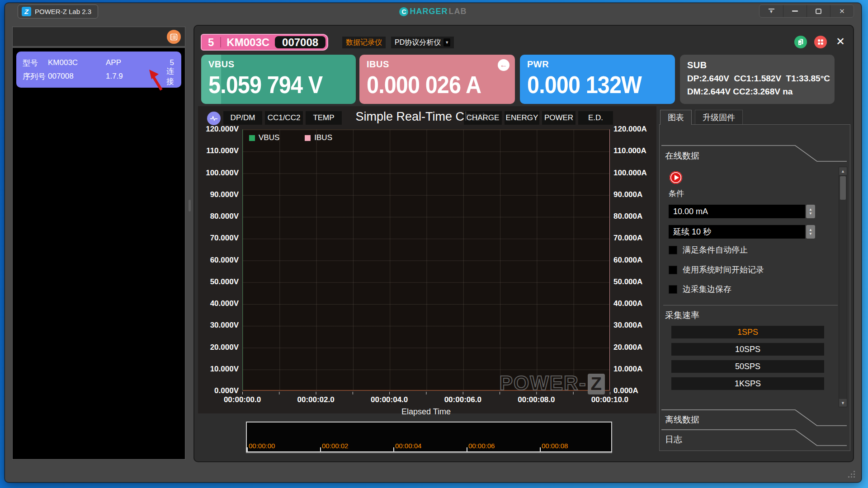 The height and width of the screenshot is (488, 868). Describe the element at coordinates (843, 171) in the screenshot. I see `scroll-up-icon: ▲` at that location.